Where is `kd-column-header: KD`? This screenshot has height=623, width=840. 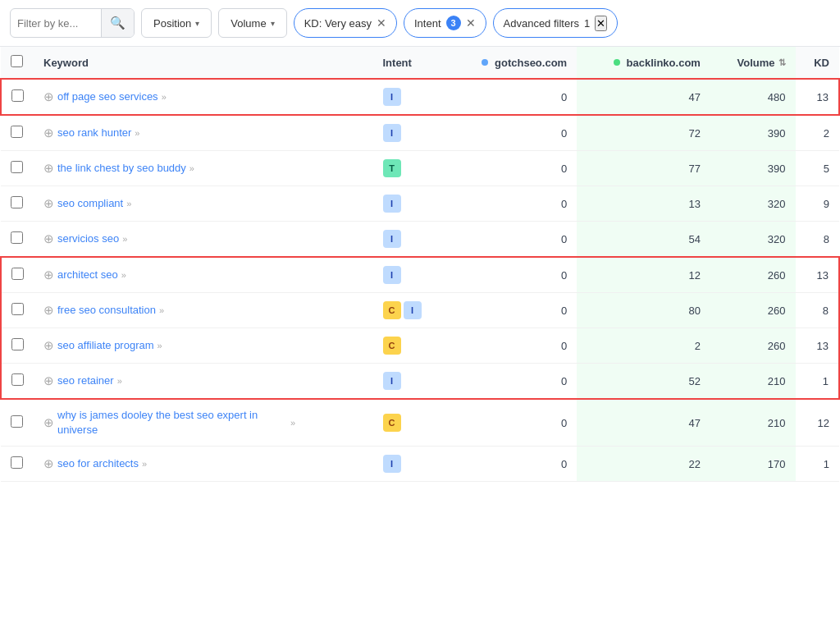
kd-column-header: KD is located at coordinates (817, 62).